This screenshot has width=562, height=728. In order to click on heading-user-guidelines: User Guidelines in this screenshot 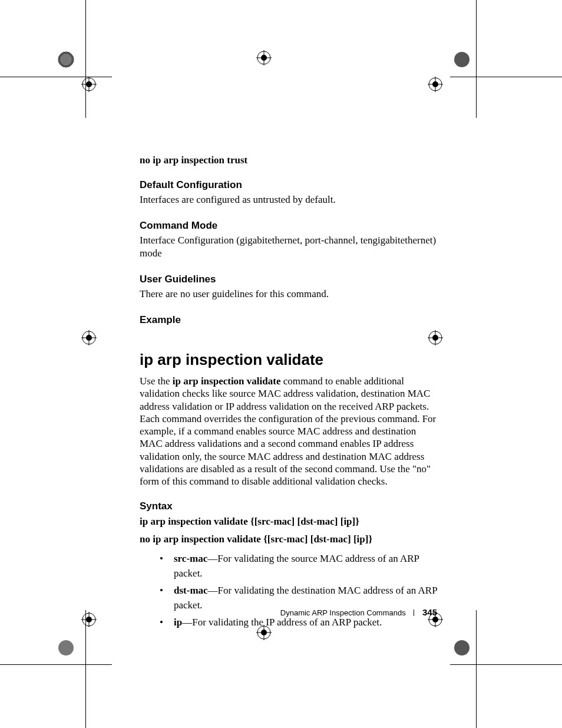, I will do `click(289, 279)`.